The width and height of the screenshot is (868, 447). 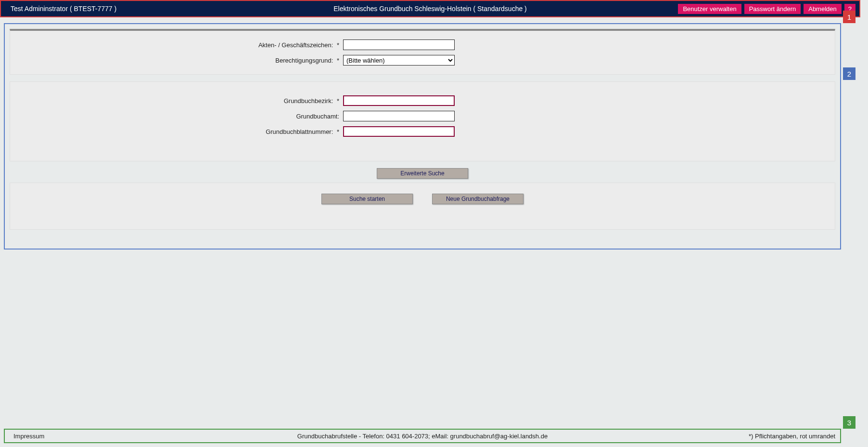 What do you see at coordinates (399, 60) in the screenshot?
I see `berechtigung-select: (Bitte wählen)` at bounding box center [399, 60].